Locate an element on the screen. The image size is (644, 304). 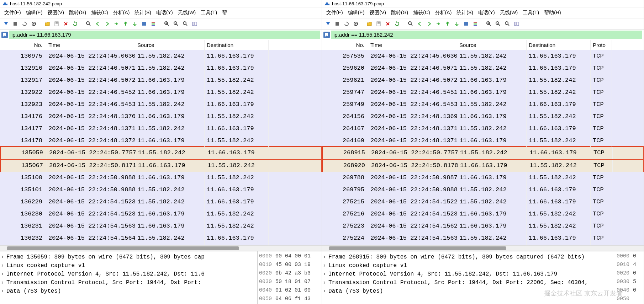
packet-row: 1350592024-06-15 22:24:50.77573011.55.18… is located at coordinates (161, 153).